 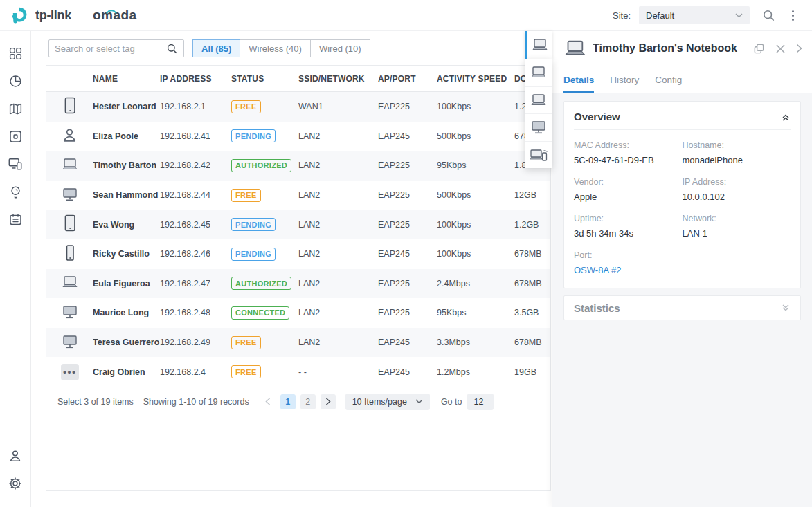 What do you see at coordinates (126, 225) in the screenshot?
I see `client-name: Eva Wong` at bounding box center [126, 225].